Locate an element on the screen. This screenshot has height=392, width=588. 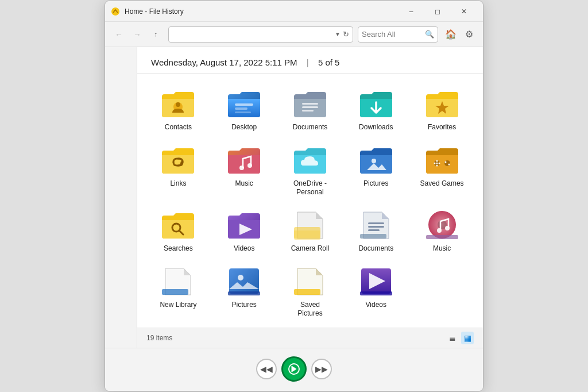
file-item-pictures-lib: Pictures is located at coordinates (245, 292).